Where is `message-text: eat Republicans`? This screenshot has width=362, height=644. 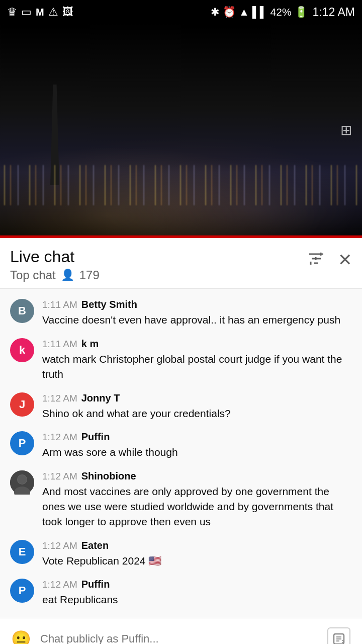 message-text: eat Republicans is located at coordinates (80, 600).